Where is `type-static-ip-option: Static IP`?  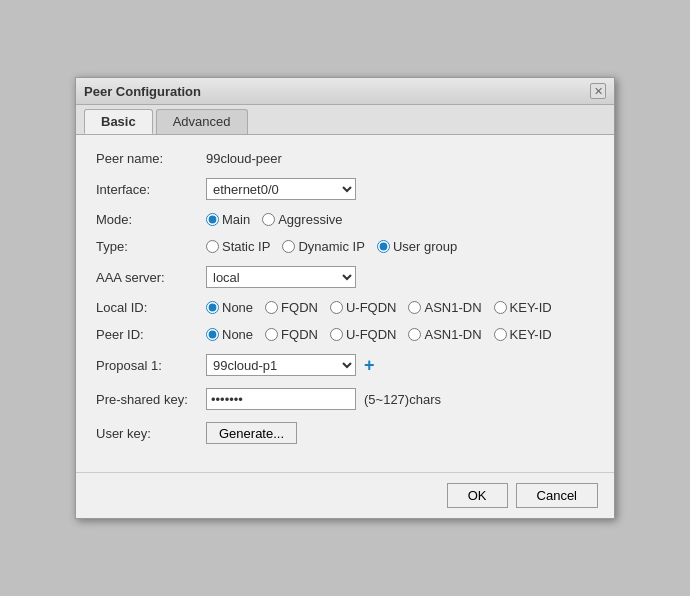
type-static-ip-option: Static IP is located at coordinates (238, 246).